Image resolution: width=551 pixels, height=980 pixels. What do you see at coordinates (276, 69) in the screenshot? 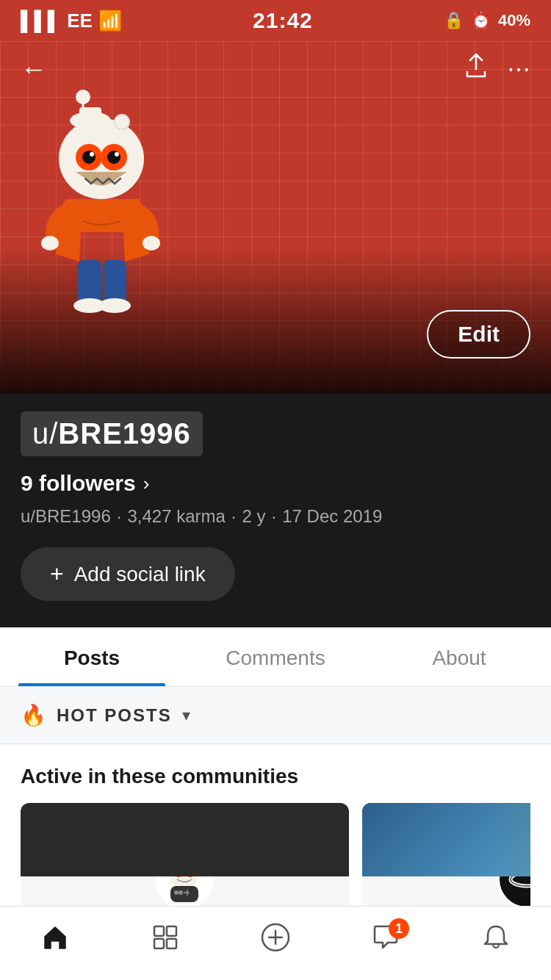
I see `banner-nav: ← ⋯` at bounding box center [276, 69].